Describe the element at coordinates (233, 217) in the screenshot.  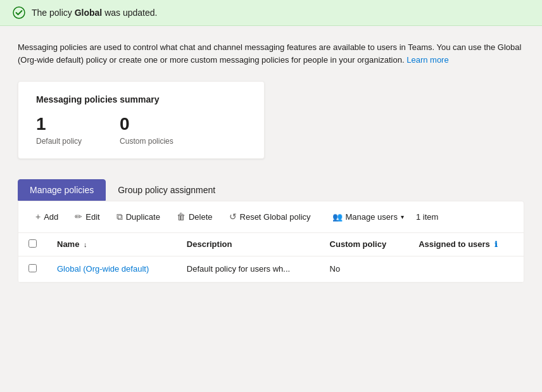
I see `reset-icon: ↺` at that location.